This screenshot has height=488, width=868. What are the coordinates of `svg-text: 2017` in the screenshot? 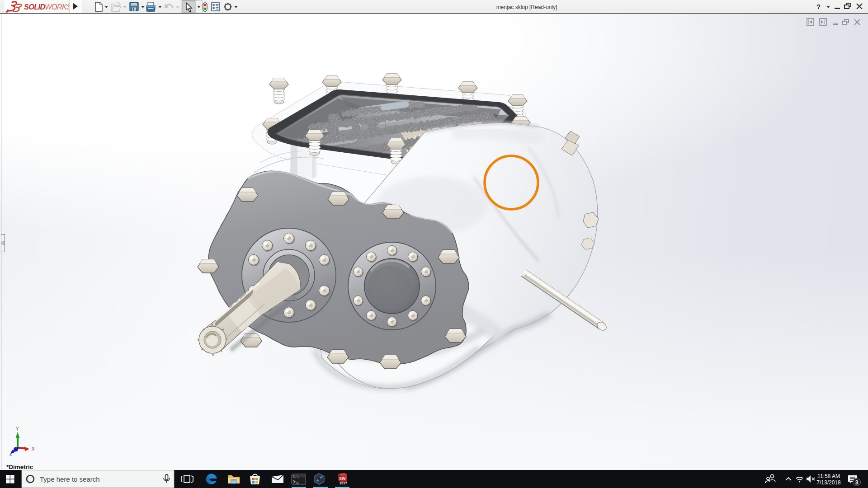 It's located at (344, 483).